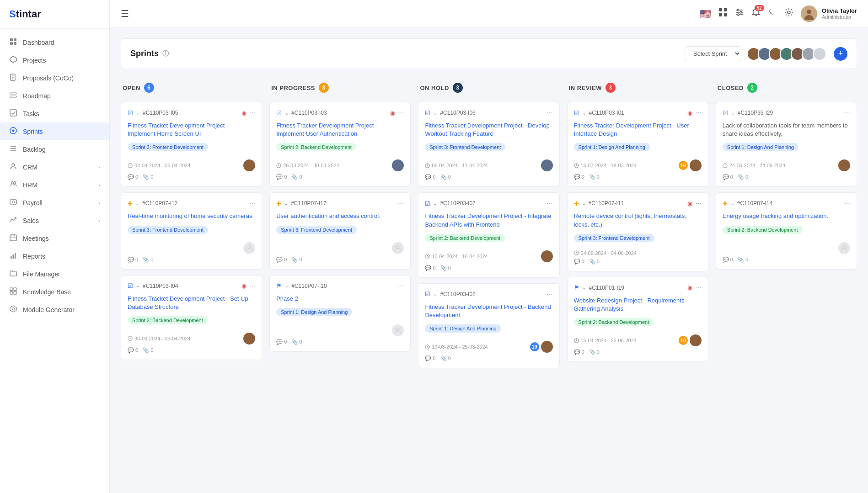 The height and width of the screenshot is (493, 868). What do you see at coordinates (55, 113) in the screenshot?
I see `sidebar-item-tasks: Tasks` at bounding box center [55, 113].